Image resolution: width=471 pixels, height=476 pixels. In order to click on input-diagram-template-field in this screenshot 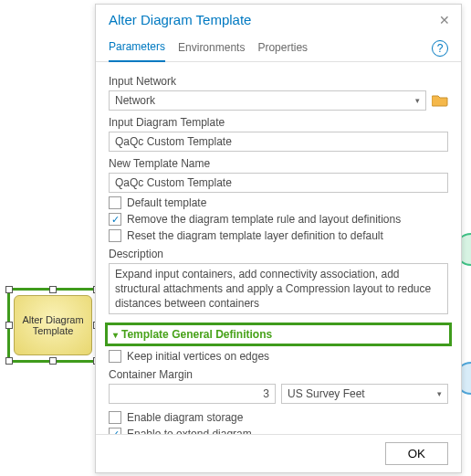, I will do `click(278, 142)`.